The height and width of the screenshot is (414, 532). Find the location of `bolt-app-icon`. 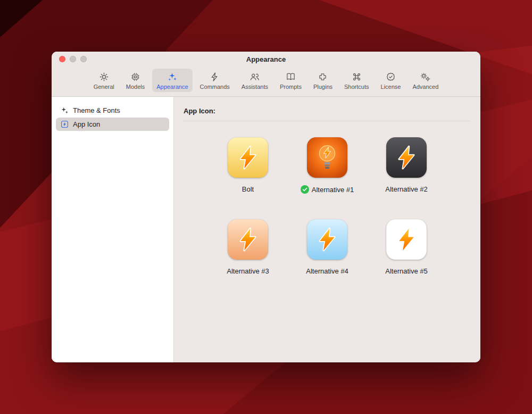

bolt-app-icon is located at coordinates (64, 125).